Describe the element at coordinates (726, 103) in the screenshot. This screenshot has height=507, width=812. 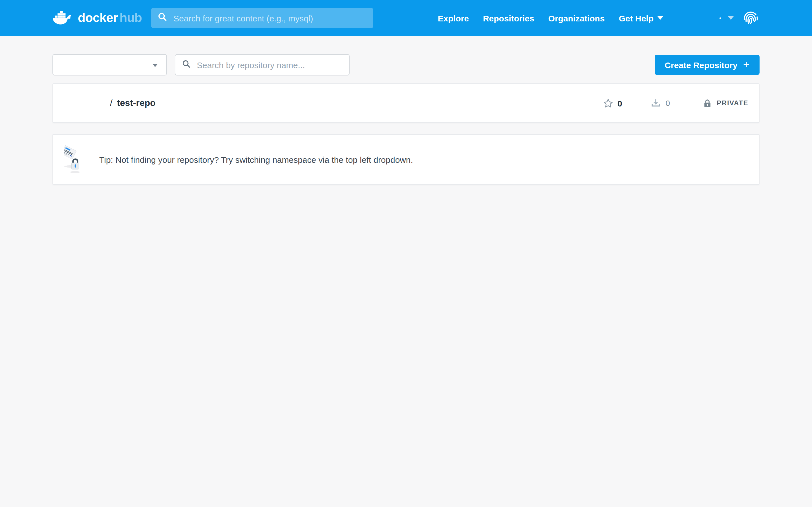
I see `visibility-stat: PRIVATE` at that location.